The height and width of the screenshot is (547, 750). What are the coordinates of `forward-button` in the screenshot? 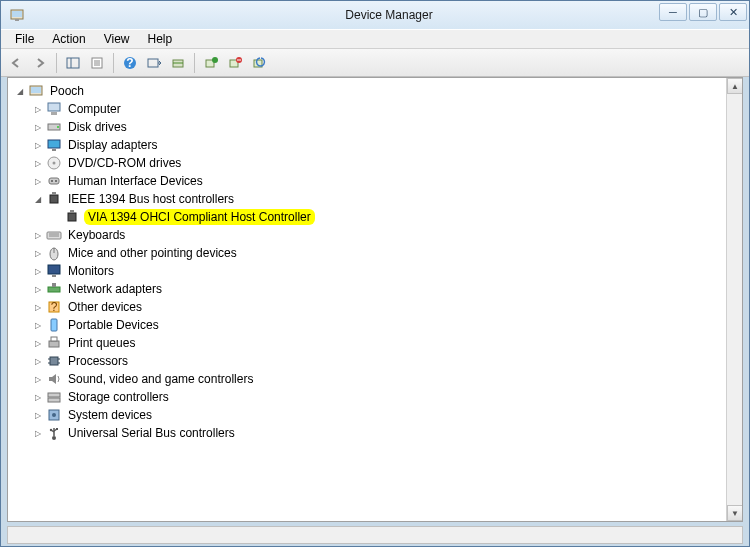 It's located at (40, 63).